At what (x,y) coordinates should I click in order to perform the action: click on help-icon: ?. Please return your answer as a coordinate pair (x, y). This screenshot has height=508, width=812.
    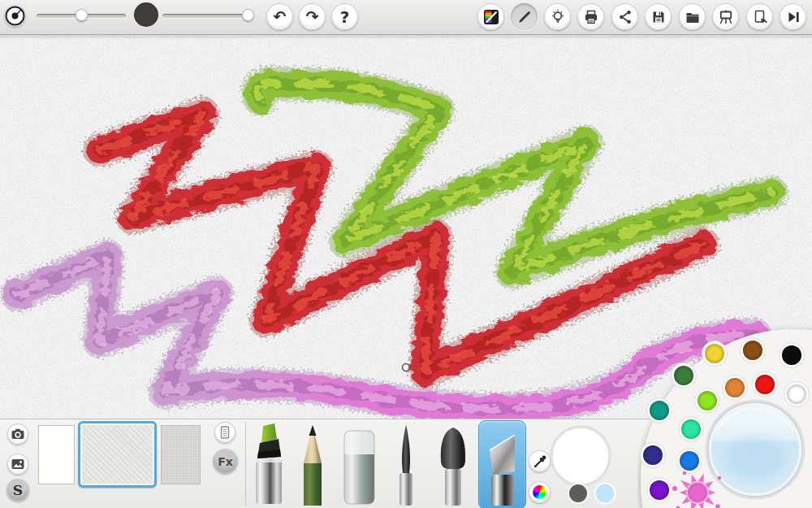
    Looking at the image, I should click on (345, 17).